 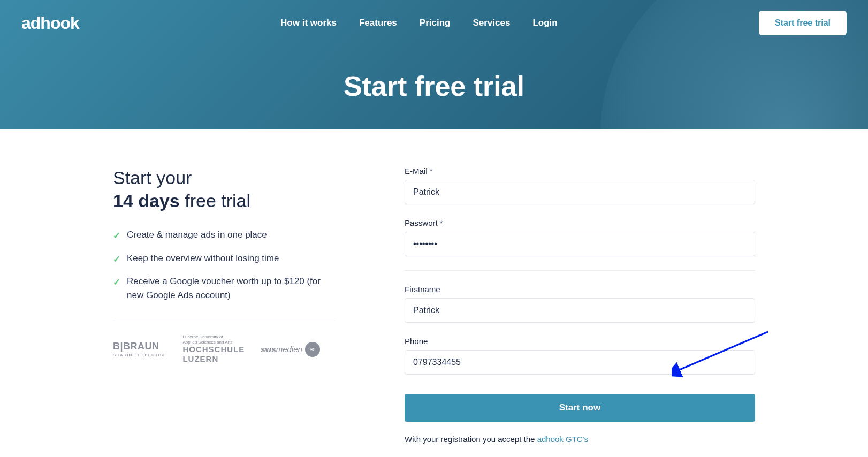 I want to click on benefit-item: ✓ Create & manage ads in one place, so click(x=224, y=235).